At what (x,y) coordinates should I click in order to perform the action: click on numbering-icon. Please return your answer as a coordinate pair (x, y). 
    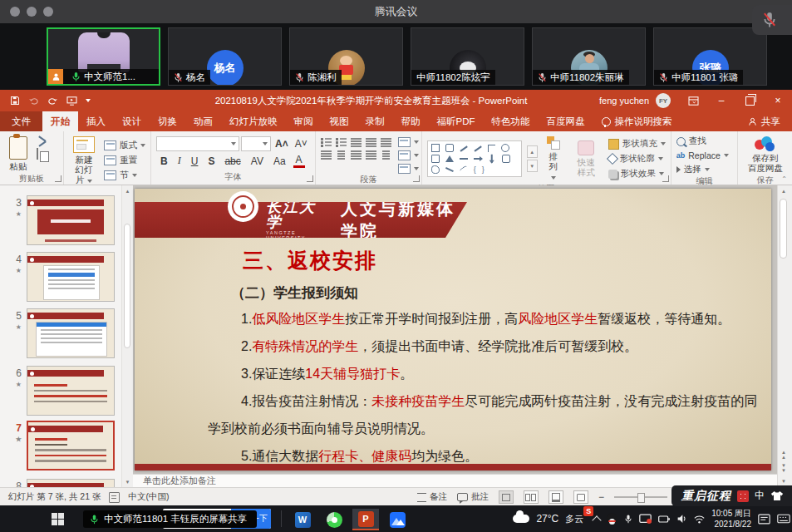
    Looking at the image, I should click on (341, 141).